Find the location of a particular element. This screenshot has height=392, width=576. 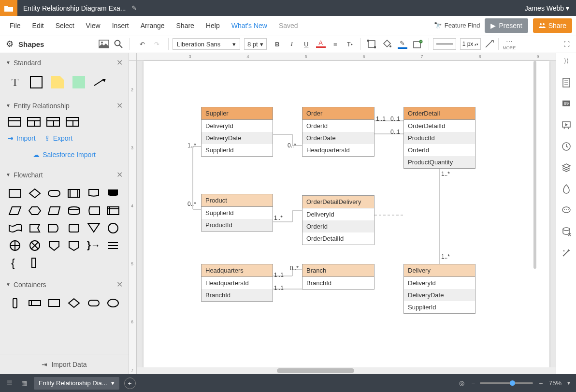

entity-supplier: Supplier DeliveryId DeliveryDate Supplie… is located at coordinates (237, 131).